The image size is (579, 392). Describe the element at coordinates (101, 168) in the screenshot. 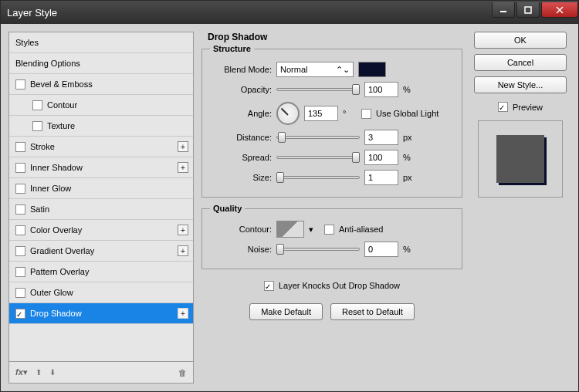

I see `sidebar-item-inner-shadow: Inner Shadow+` at that location.